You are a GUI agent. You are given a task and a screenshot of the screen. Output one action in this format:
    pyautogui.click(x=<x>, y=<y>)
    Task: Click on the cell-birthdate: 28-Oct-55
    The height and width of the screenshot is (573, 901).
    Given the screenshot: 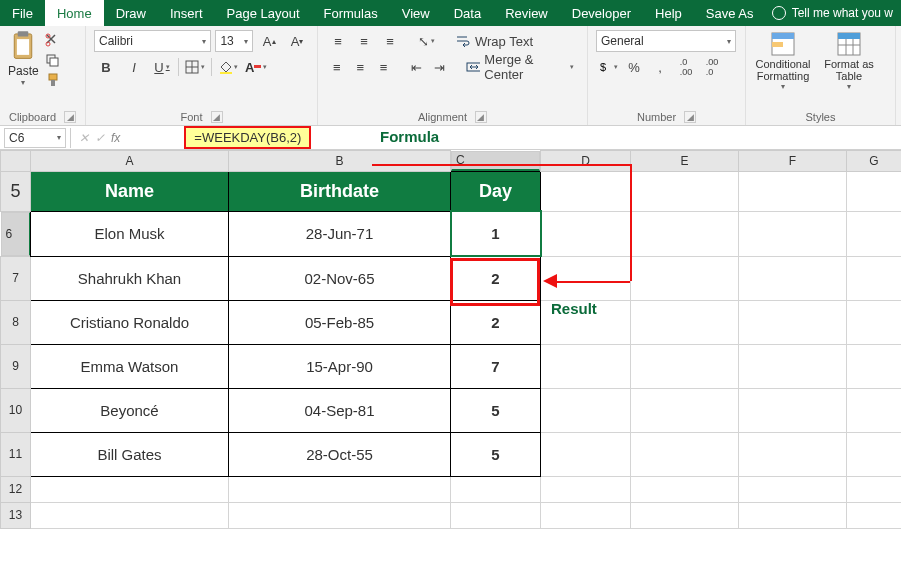 What is the action you would take?
    pyautogui.click(x=340, y=454)
    